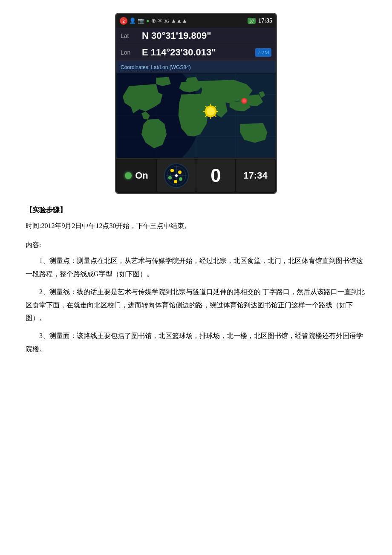  Describe the element at coordinates (196, 176) in the screenshot. I see `bottom-toolbar: On` at that location.